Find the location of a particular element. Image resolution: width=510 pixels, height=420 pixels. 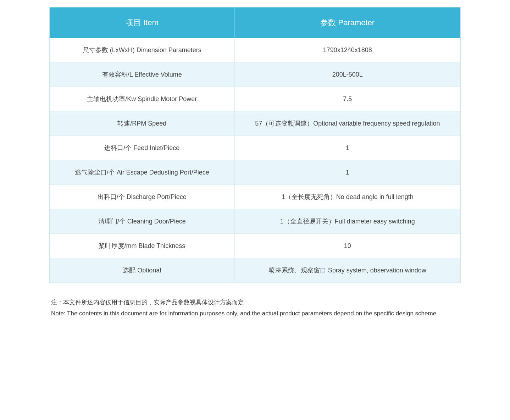

cell-item: 选配 Optional is located at coordinates (142, 270).